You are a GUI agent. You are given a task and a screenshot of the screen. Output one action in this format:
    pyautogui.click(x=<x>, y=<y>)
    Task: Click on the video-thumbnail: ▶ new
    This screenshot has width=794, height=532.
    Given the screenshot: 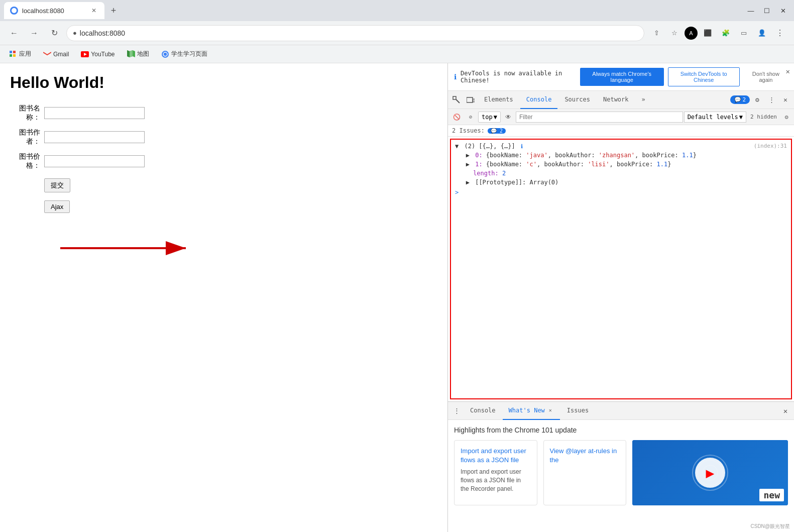 What is the action you would take?
    pyautogui.click(x=710, y=473)
    